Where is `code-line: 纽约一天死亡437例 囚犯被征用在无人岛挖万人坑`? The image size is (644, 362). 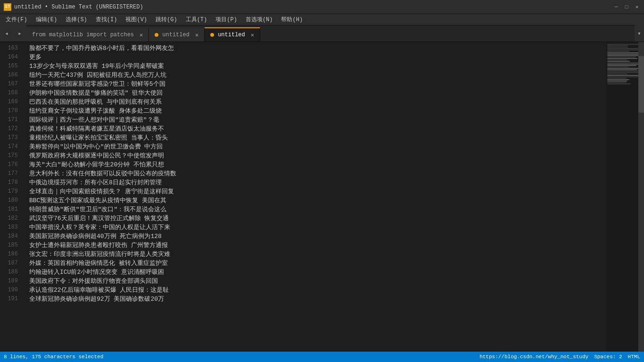 code-line: 纽约一天死亡437例 囚犯被征用在无人岛挖万人坑 is located at coordinates (317, 75).